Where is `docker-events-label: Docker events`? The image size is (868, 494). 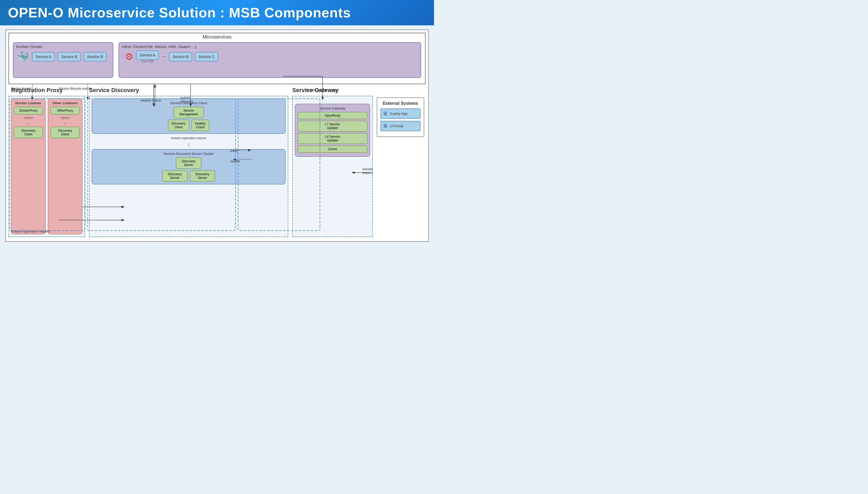
docker-events-label: Docker events is located at coordinates (21, 89).